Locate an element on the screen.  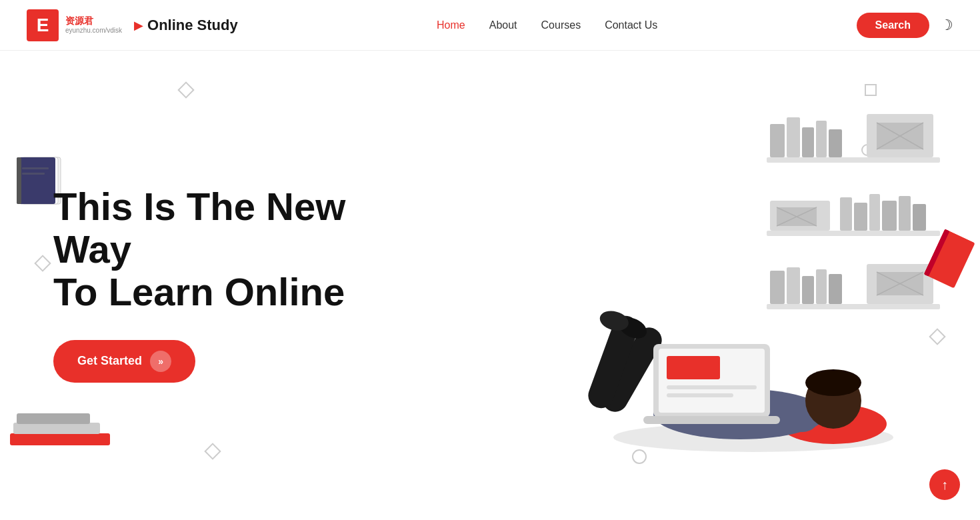
logo-letter: E is located at coordinates (43, 25).